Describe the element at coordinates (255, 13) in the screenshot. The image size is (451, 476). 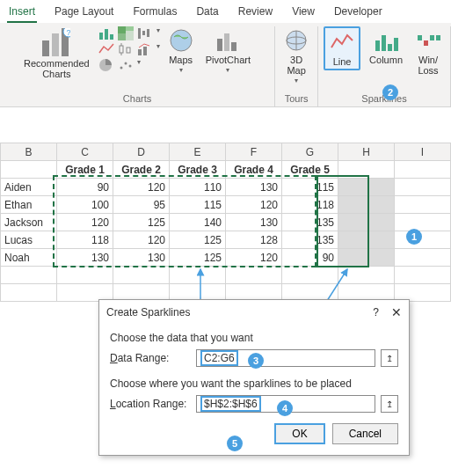
I see `tab-review: Review` at that location.